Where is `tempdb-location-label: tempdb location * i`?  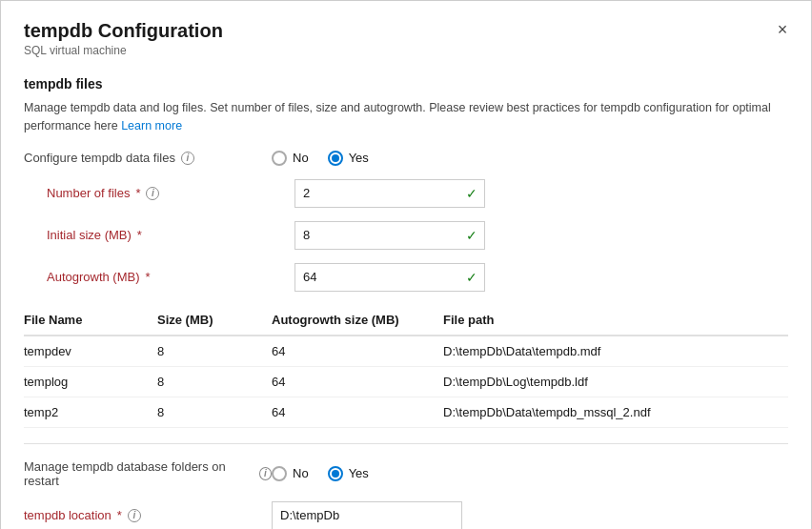 tempdb-location-label: tempdb location * i is located at coordinates (148, 515).